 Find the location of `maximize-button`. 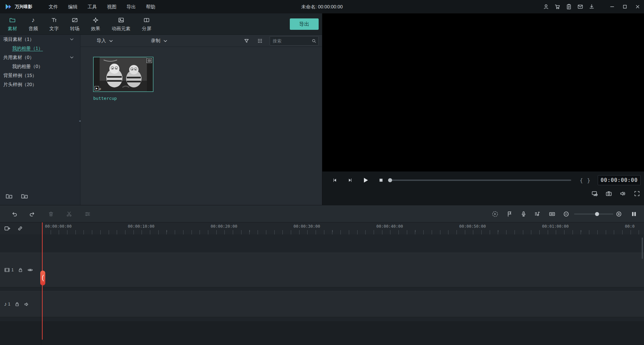

maximize-button is located at coordinates (625, 7).